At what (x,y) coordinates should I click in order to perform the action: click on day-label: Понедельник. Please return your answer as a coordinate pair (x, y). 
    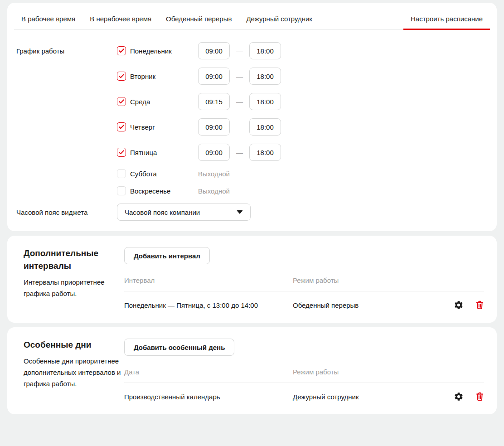
    Looking at the image, I should click on (151, 51).